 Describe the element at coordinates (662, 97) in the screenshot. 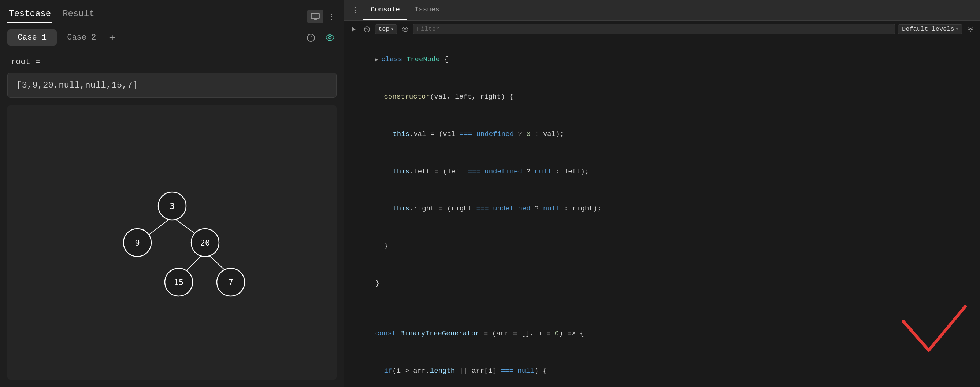

I see `console-line: constructor(val, left, right) {` at that location.